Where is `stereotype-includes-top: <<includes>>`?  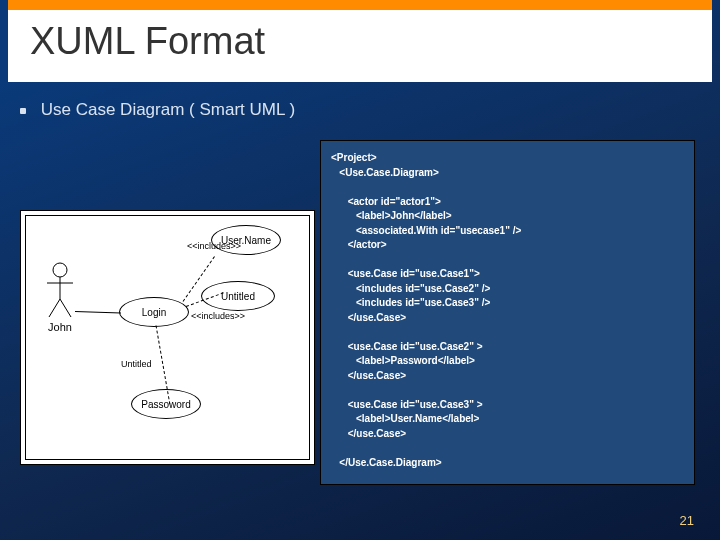 stereotype-includes-top: <<includes>> is located at coordinates (214, 246).